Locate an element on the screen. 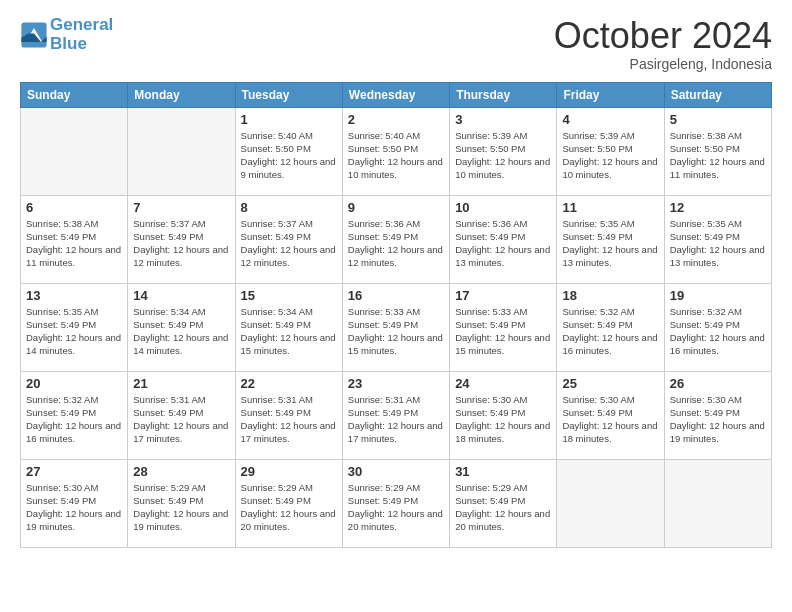  calendar-cell: 14Sunrise: 5:34 AM Sunset: 5:49 PM Dayli… is located at coordinates (182, 327).